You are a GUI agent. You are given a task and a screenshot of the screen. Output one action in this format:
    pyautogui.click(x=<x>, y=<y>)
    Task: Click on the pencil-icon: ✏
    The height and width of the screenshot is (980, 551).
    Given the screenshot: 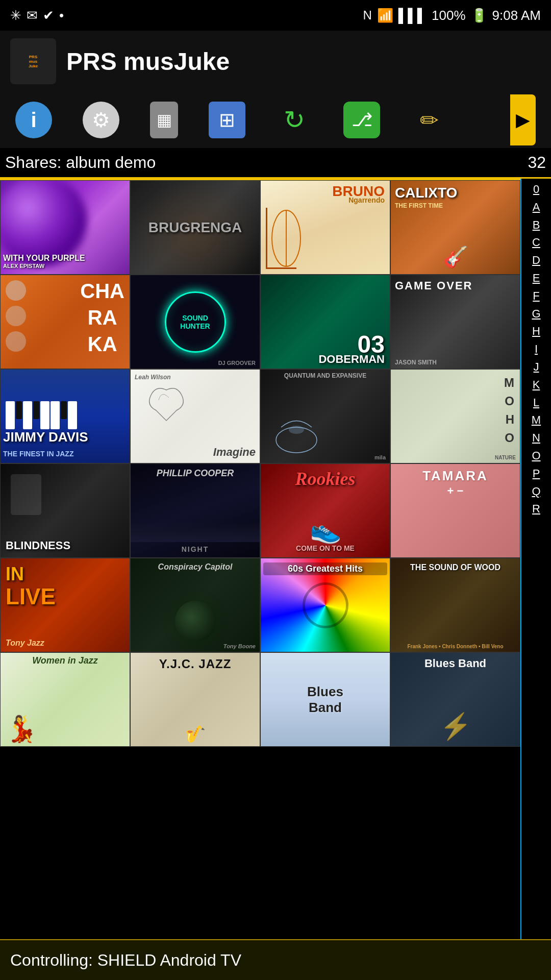 What is the action you would take?
    pyautogui.click(x=430, y=120)
    